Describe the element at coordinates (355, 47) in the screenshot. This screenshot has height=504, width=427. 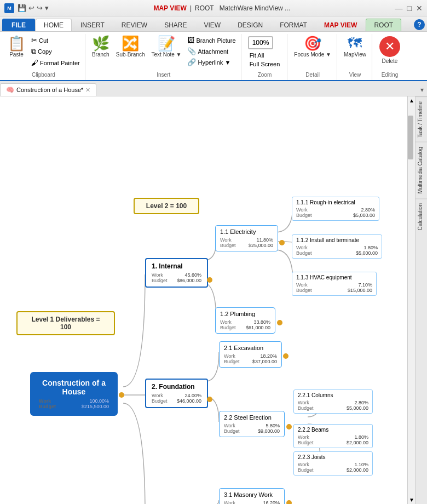
I see `mapview-button: 🗺 MapView` at that location.